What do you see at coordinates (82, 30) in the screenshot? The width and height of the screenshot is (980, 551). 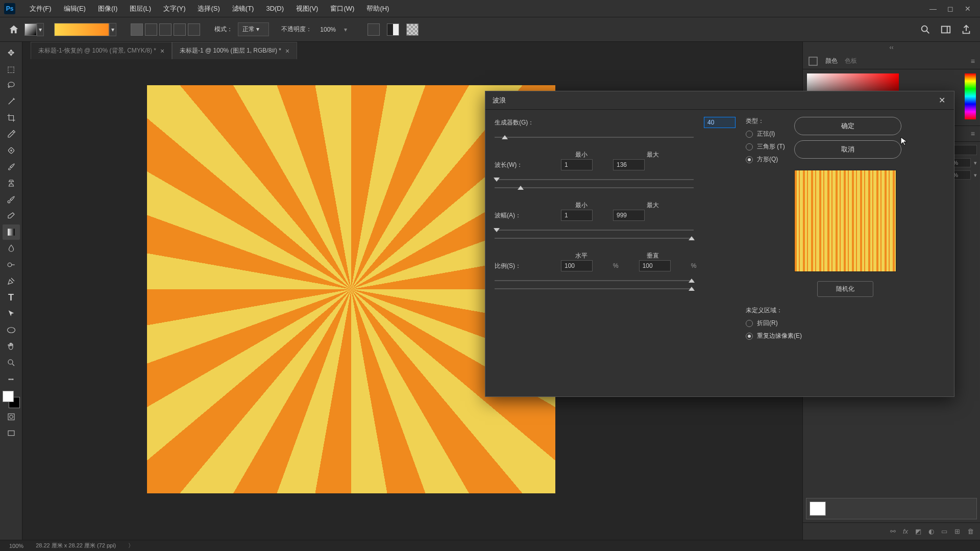 I see `gradient-preview` at bounding box center [82, 30].